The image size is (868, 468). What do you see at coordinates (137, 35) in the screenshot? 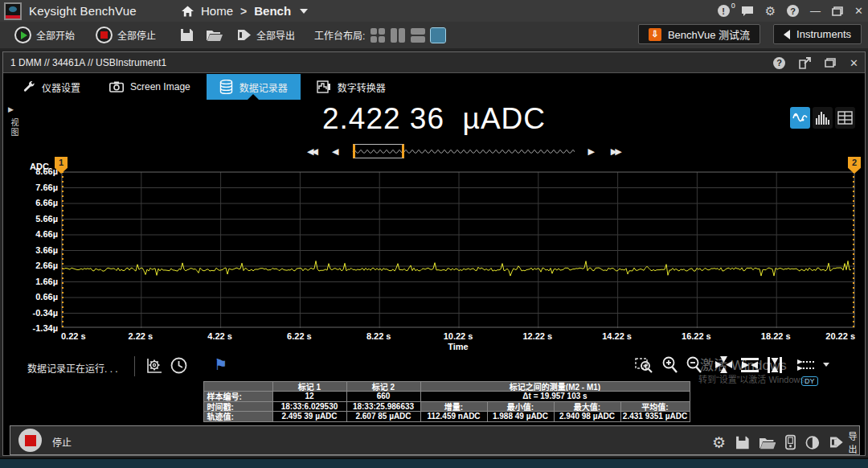
I see `stop-all-label: 全部停止` at bounding box center [137, 35].